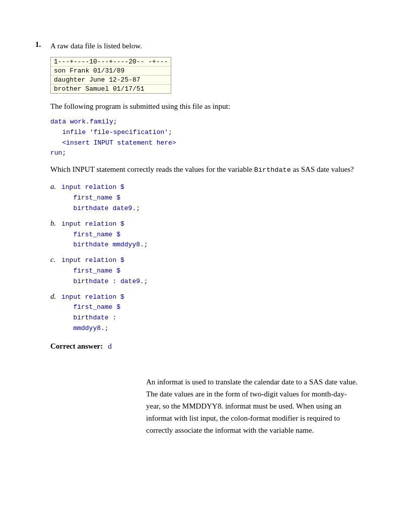 The image size is (411, 532). Describe the element at coordinates (213, 138) in the screenshot. I see `code-block: data work.family; infile 'file-specifica…` at that location.